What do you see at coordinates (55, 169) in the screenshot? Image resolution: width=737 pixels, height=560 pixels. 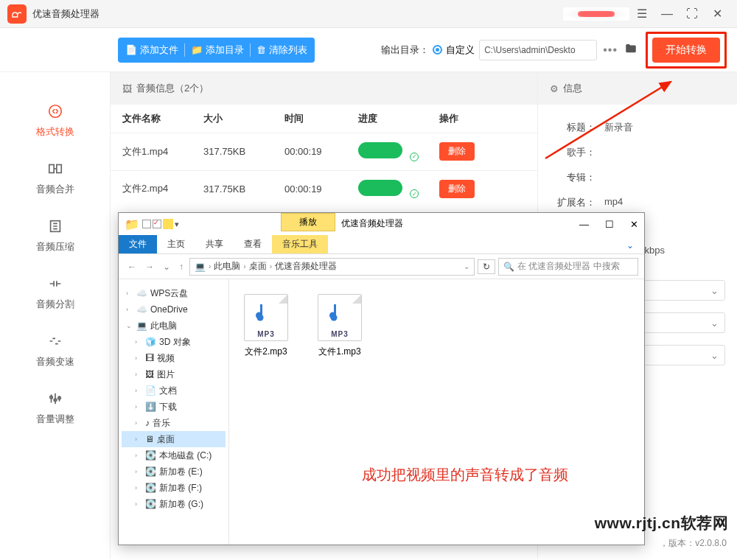 I see `merge-icon` at bounding box center [55, 169].